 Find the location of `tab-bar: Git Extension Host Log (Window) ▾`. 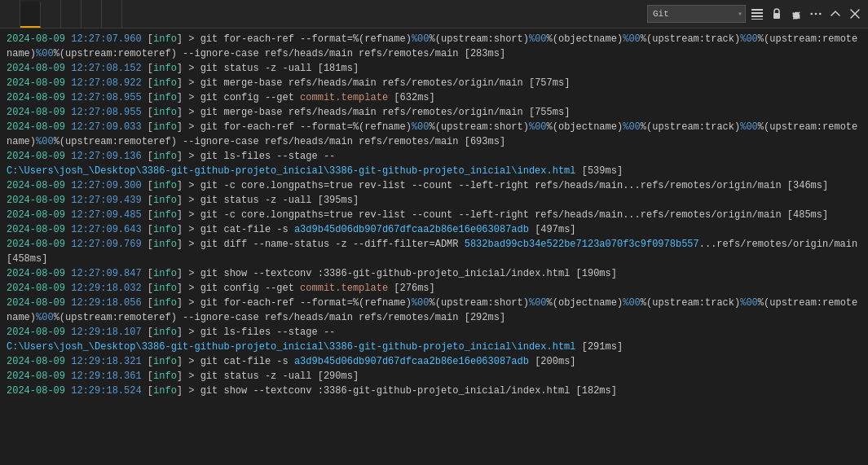

tab-bar: Git Extension Host Log (Window) ▾ is located at coordinates (434, 15).